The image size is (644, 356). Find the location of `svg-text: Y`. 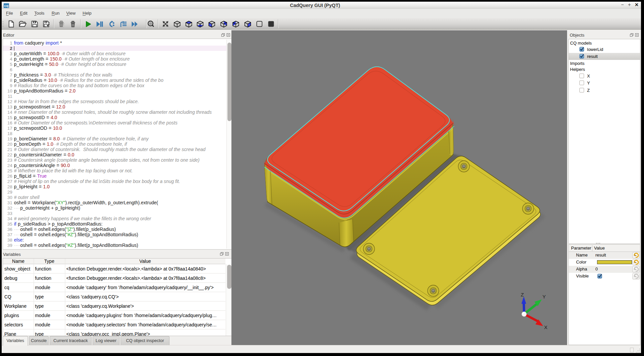

svg-text: Y is located at coordinates (544, 297).